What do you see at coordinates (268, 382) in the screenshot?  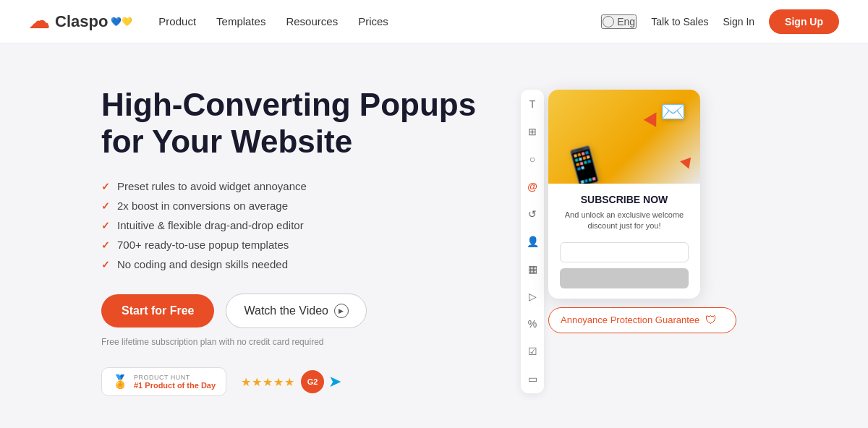 I see `star-icons: ★★★★★` at bounding box center [268, 382].